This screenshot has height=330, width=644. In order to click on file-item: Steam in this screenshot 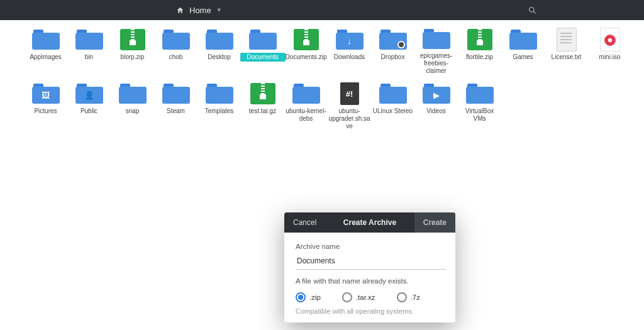, I will do `click(176, 105)`.